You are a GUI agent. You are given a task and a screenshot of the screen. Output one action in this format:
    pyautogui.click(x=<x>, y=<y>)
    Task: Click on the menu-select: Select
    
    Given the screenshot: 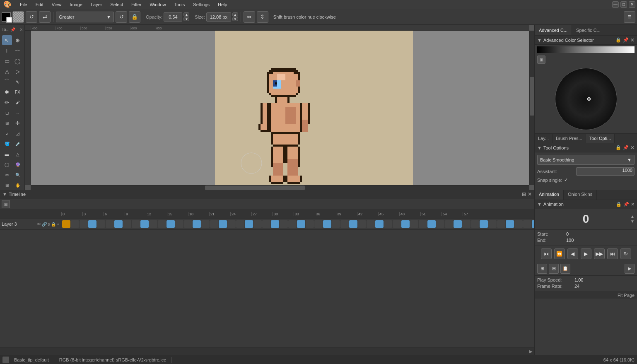 What is the action you would take?
    pyautogui.click(x=117, y=5)
    